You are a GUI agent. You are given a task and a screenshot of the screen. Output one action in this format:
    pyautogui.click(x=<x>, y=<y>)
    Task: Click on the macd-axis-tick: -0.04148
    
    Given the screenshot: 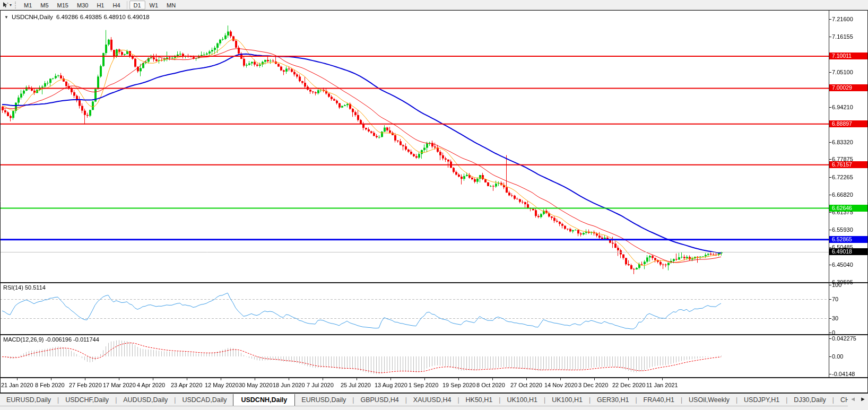 What is the action you would take?
    pyautogui.click(x=844, y=374)
    